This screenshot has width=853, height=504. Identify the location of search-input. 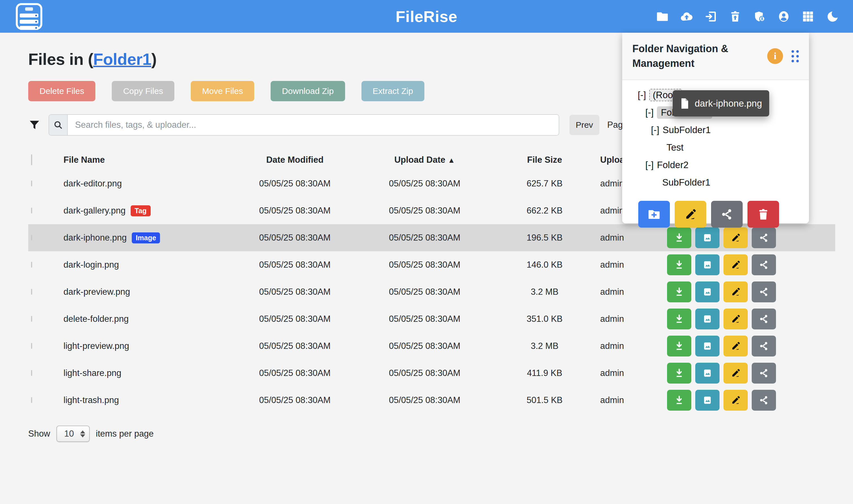
(313, 125).